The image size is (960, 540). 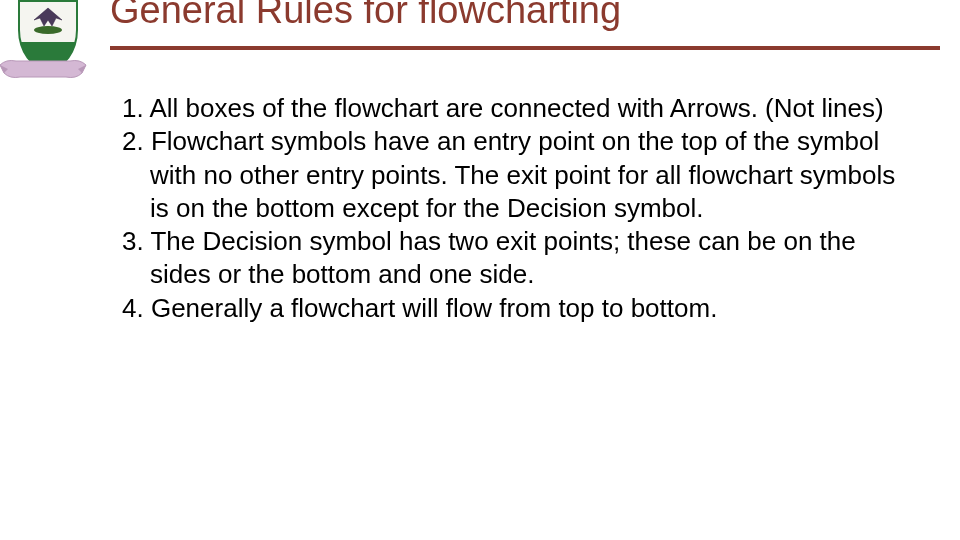 What do you see at coordinates (434, 308) in the screenshot?
I see `list-text: Generally a flowchart will flow from top…` at bounding box center [434, 308].